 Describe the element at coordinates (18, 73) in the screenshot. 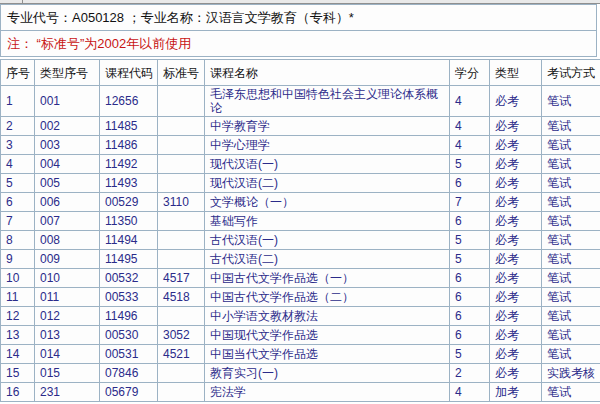

I see `column-header-0: 序号` at that location.